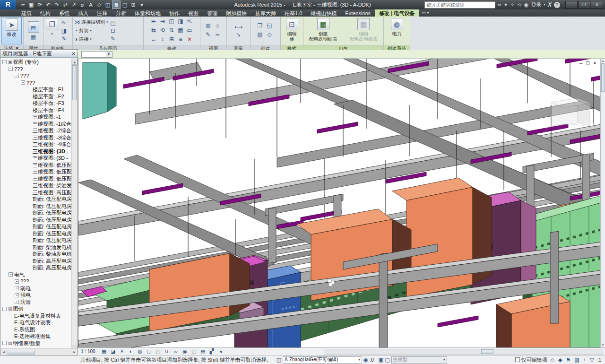 The width and height of the screenshot is (605, 364). I want to click on filter-icon: ▽, so click(592, 360).